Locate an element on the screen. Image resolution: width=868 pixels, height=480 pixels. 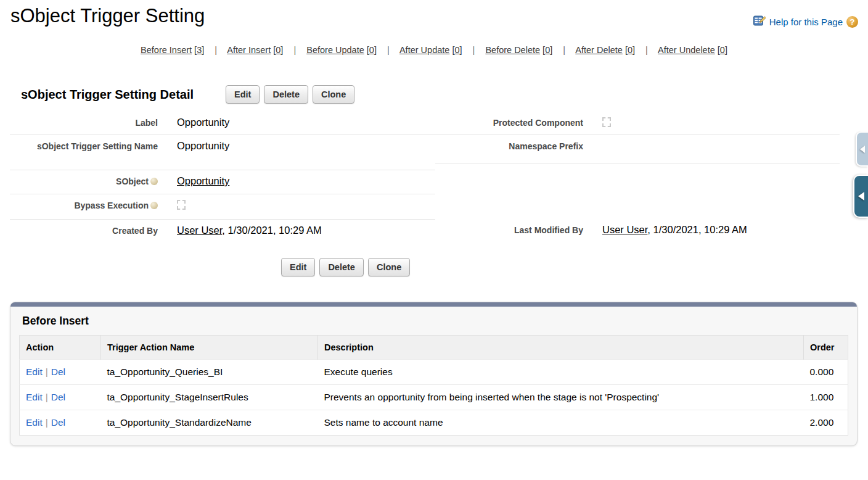
created-by-user-link: User User is located at coordinates (200, 230).